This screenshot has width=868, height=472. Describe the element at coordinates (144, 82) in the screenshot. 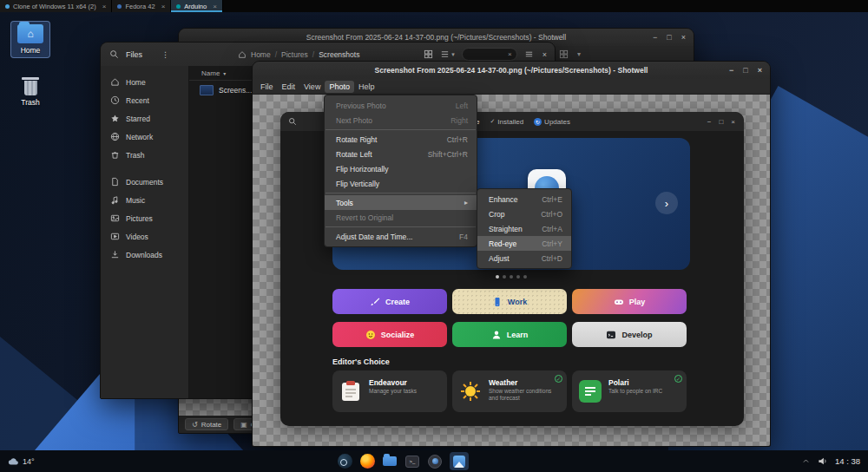

I see `sidebar-item-home: Home` at that location.